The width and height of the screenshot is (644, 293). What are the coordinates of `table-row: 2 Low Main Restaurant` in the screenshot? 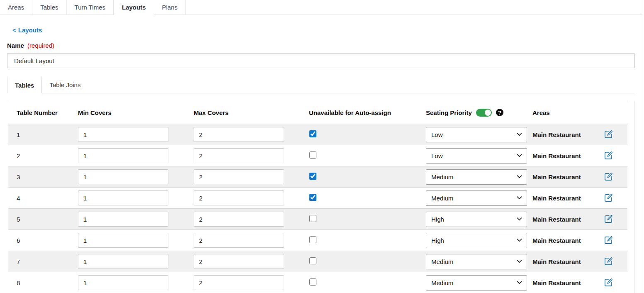 It's located at (318, 156).